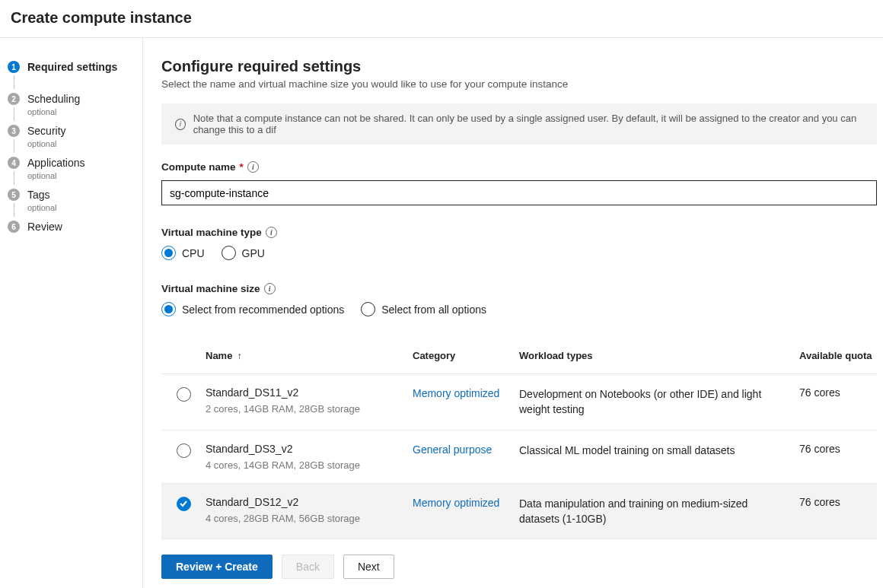 This screenshot has width=883, height=588. Describe the element at coordinates (452, 450) in the screenshot. I see `vm-category-link: General purpose` at that location.